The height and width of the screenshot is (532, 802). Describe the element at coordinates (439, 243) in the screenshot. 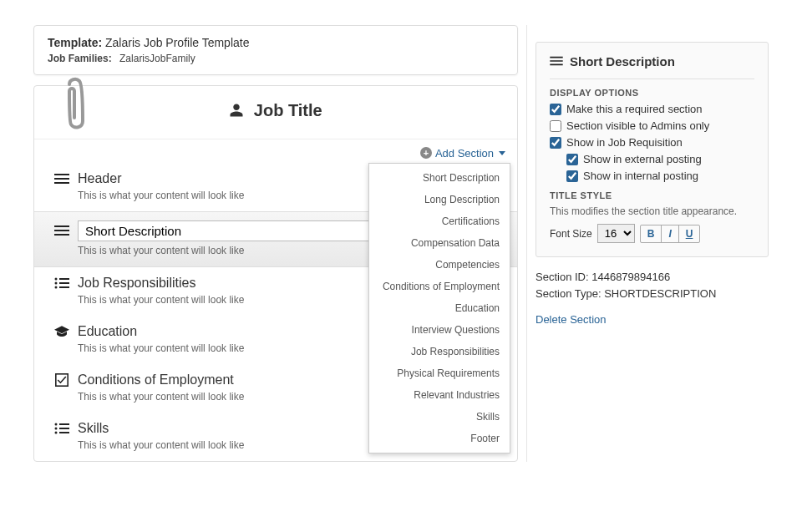

I see `dropdown-item: Compensation Data` at that location.